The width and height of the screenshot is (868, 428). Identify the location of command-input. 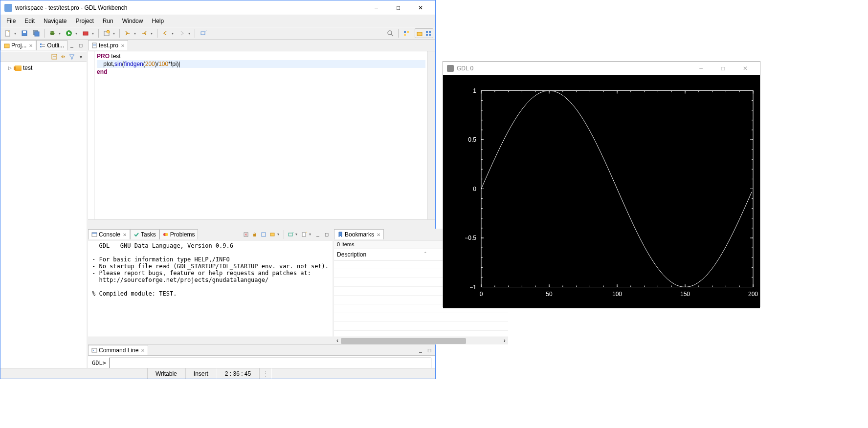
(270, 363).